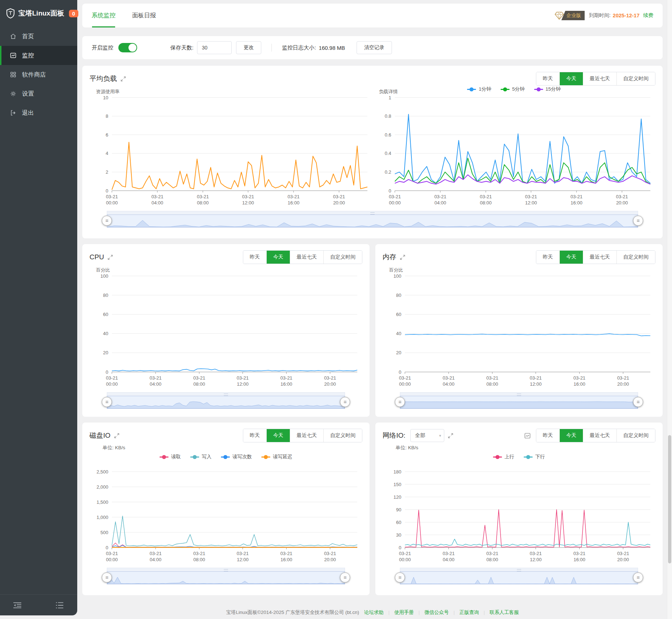  What do you see at coordinates (214, 48) in the screenshot?
I see `save-days-input` at bounding box center [214, 48].